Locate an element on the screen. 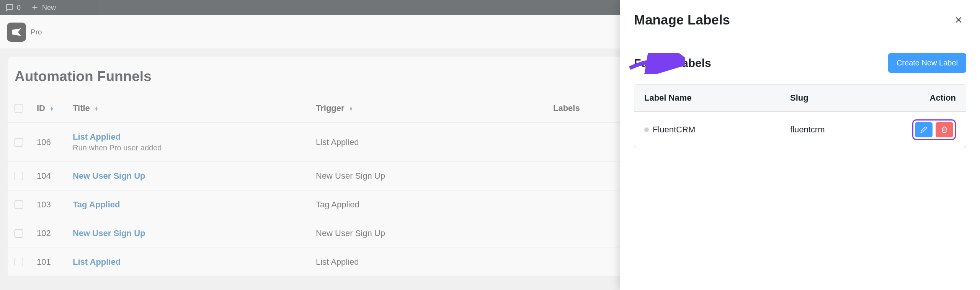 Image resolution: width=980 pixels, height=290 pixels. create-new-label-button: Create New Label is located at coordinates (927, 63).